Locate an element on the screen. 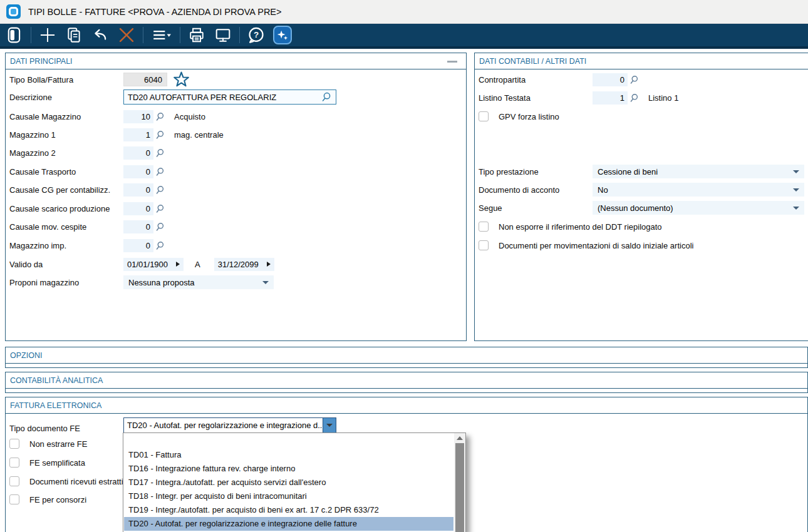 Image resolution: width=808 pixels, height=532 pixels. saldo-iniziale-checkbox is located at coordinates (484, 245).